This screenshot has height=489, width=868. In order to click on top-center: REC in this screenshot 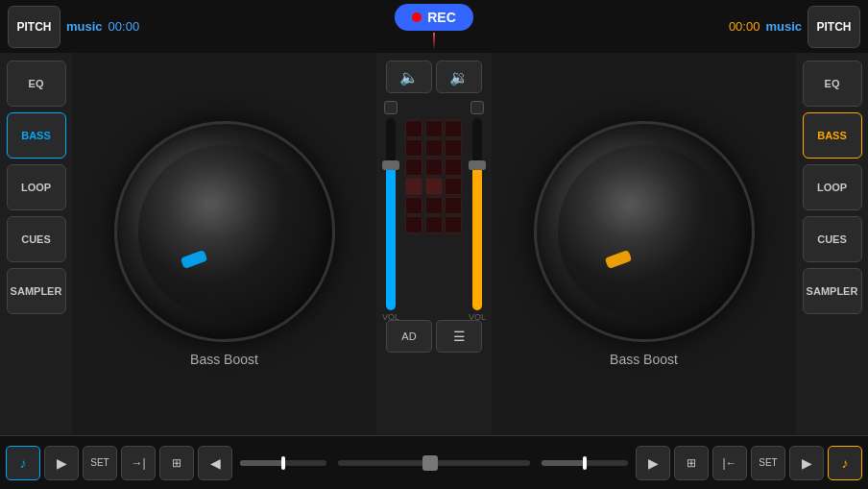, I will do `click(434, 27)`.